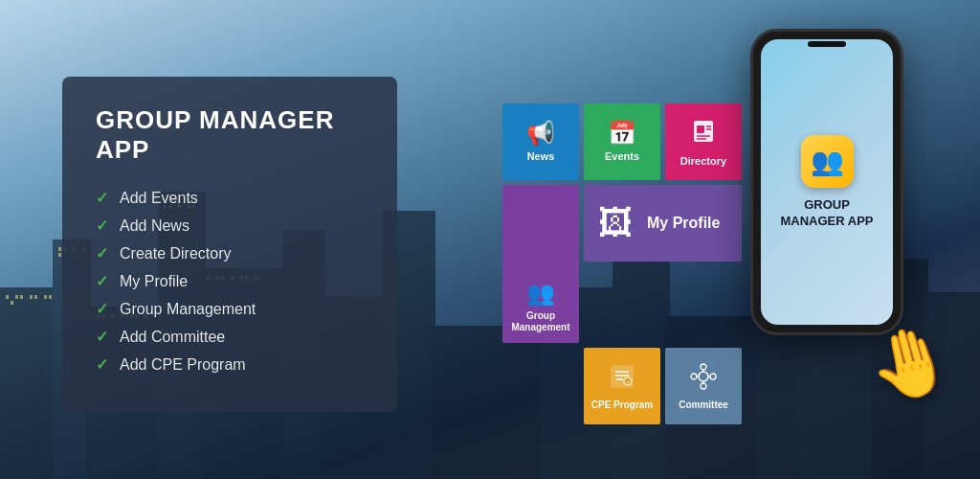 This screenshot has height=479, width=980. Describe the element at coordinates (175, 254) in the screenshot. I see `feature-label: Create Directory` at that location.